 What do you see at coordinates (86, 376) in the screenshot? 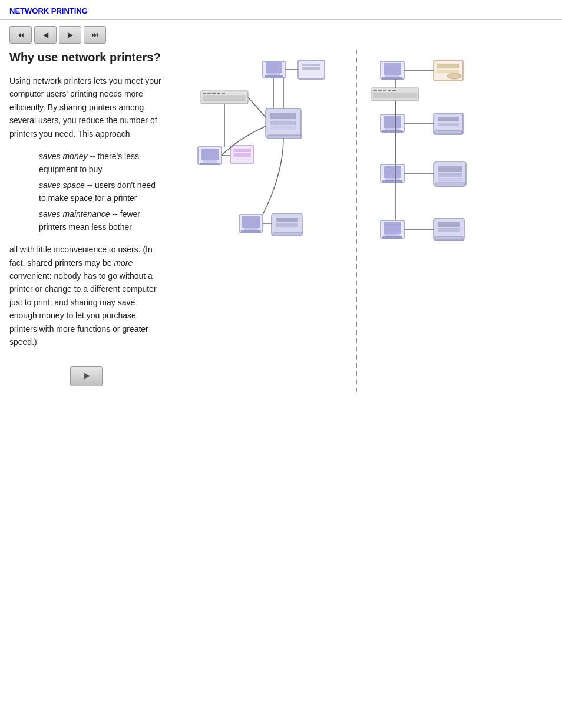
I see `next-arrow-icon` at bounding box center [86, 376].